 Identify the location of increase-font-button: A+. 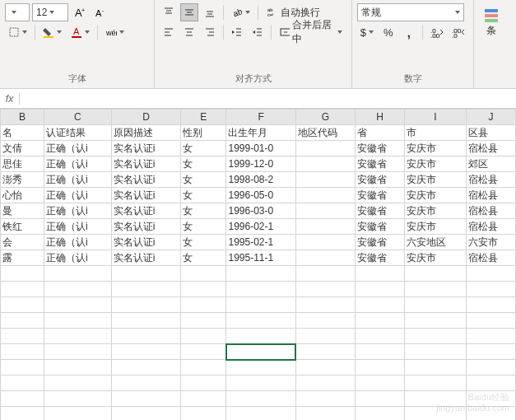
(80, 12).